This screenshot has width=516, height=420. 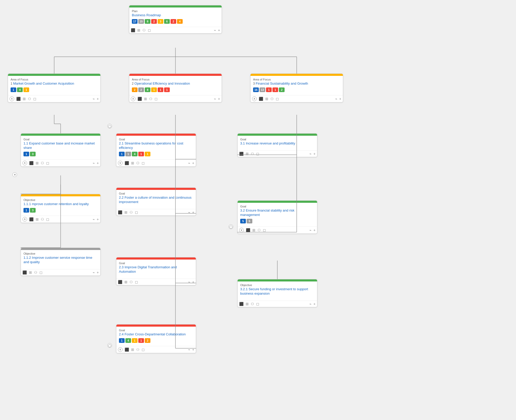 What do you see at coordinates (315, 304) in the screenshot?
I see `obj-3-2-1-add-icon: +` at bounding box center [315, 304].